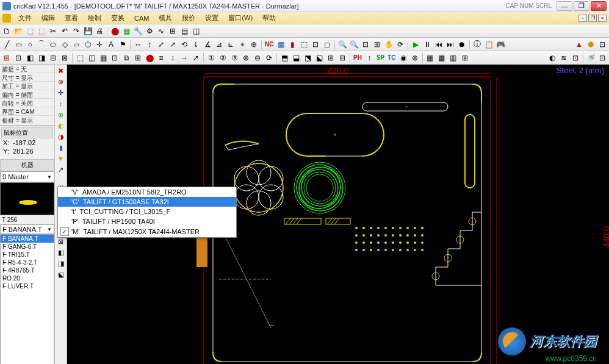 Image resolution: width=609 pixels, height=364 pixels. I want to click on menu-draw: 绘制, so click(95, 18).